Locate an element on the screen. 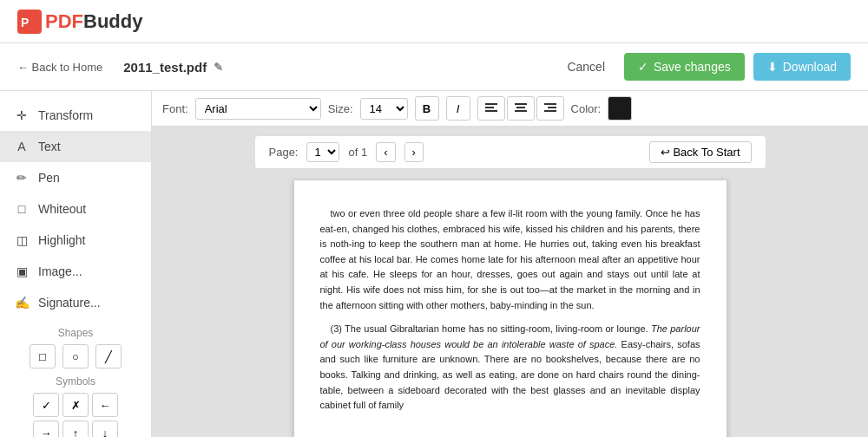 The image size is (868, 437). align-center-icon is located at coordinates (521, 108).